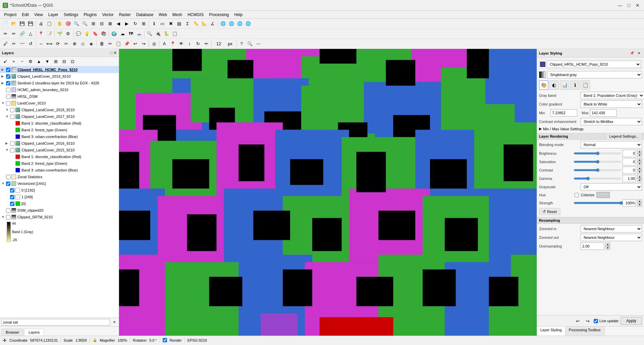 The width and height of the screenshot is (644, 345). What do you see at coordinates (219, 44) in the screenshot?
I see `font-size-input: 12` at bounding box center [219, 44].